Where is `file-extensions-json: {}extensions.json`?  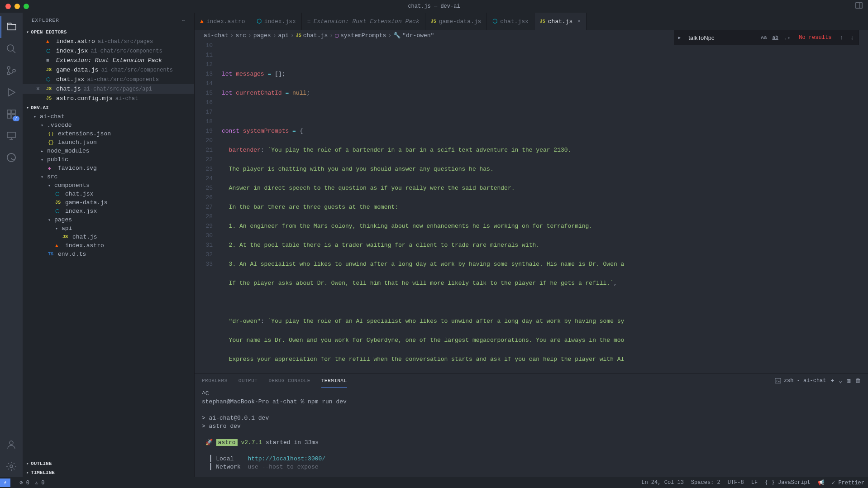 file-extensions-json: {}extensions.json is located at coordinates (109, 134).